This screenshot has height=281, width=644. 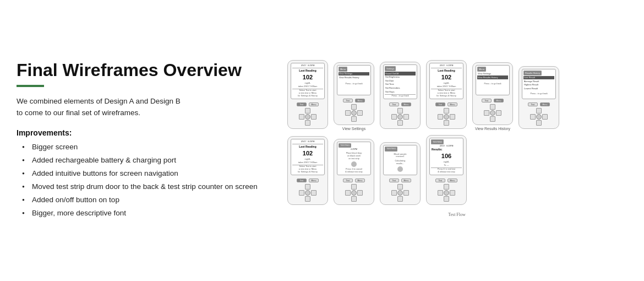 I want to click on screen-5: Menu View Settings View Results History …, so click(x=493, y=80).